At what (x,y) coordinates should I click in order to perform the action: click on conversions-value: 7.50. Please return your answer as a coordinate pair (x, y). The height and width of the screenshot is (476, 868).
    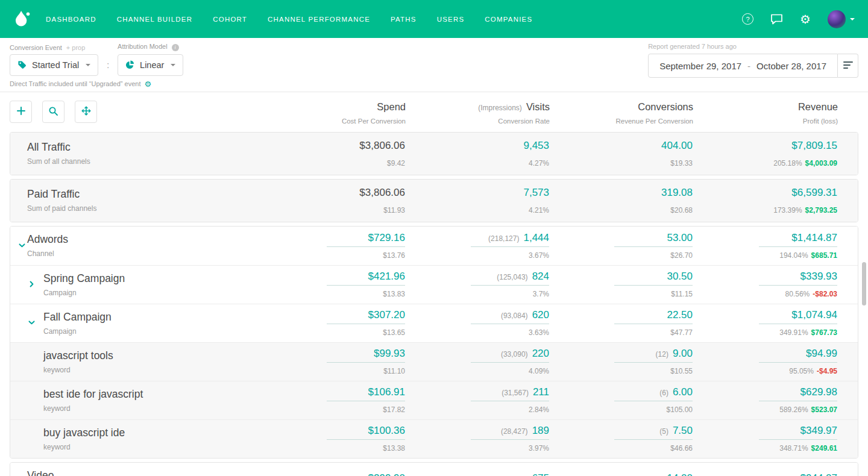
    Looking at the image, I should click on (682, 431).